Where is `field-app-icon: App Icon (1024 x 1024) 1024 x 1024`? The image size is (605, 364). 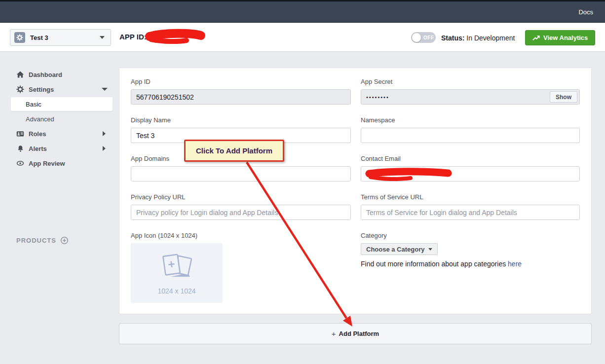 field-app-icon: App Icon (1024 x 1024) 1024 x 1024 is located at coordinates (241, 267).